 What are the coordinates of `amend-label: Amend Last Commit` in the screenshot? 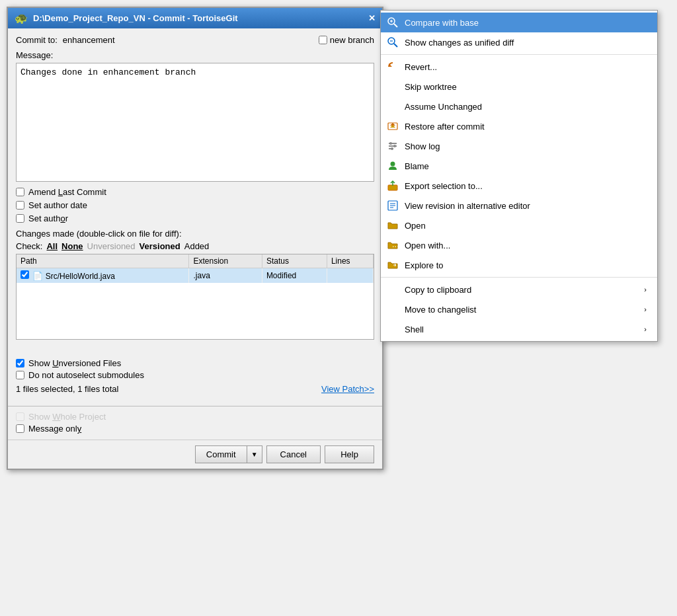 It's located at (67, 192).